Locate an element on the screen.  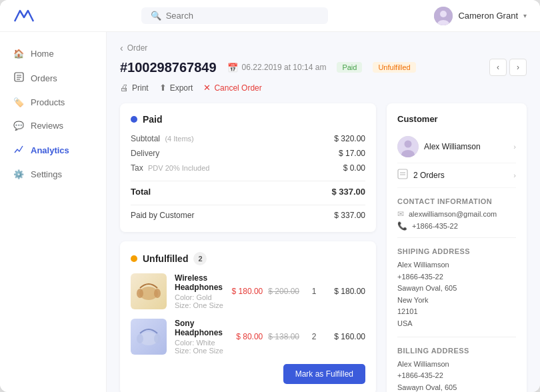
products-icon: 🏷️ is located at coordinates (19, 103).